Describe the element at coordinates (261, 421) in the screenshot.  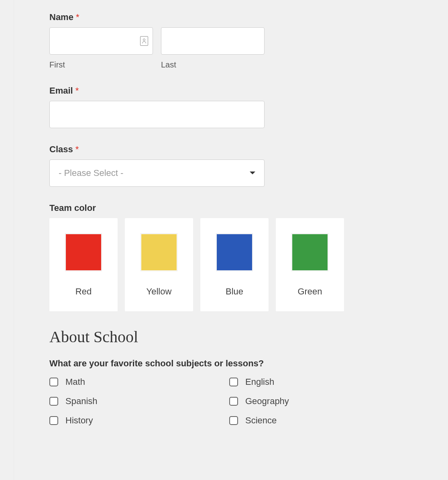
I see `checkbox-label: Science` at that location.